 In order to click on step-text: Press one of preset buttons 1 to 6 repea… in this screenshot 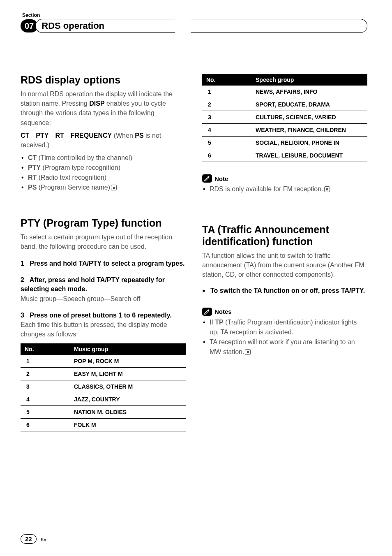, I will do `click(101, 315)`.